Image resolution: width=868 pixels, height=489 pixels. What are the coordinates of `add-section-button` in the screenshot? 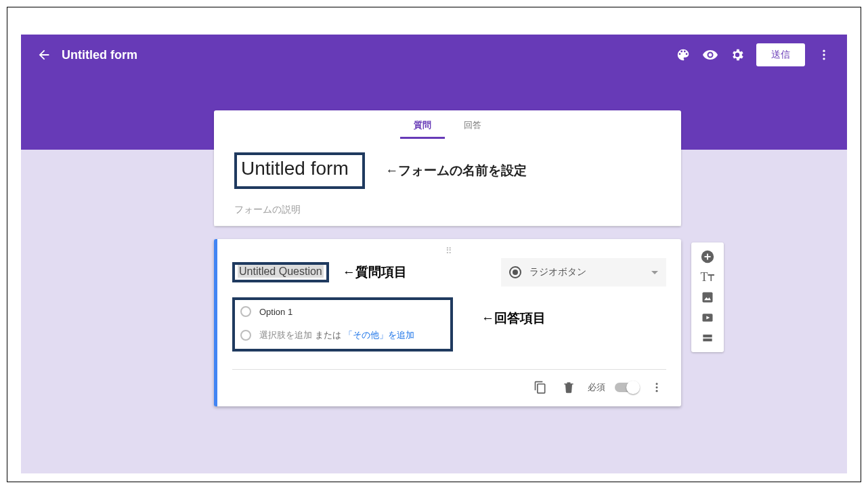 It's located at (708, 338).